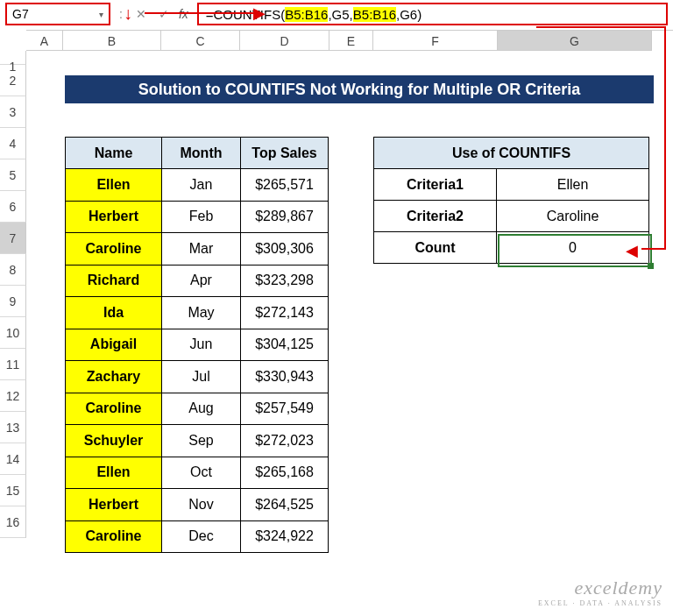 The width and height of the screenshot is (673, 616). I want to click on cell: Dec, so click(202, 536).